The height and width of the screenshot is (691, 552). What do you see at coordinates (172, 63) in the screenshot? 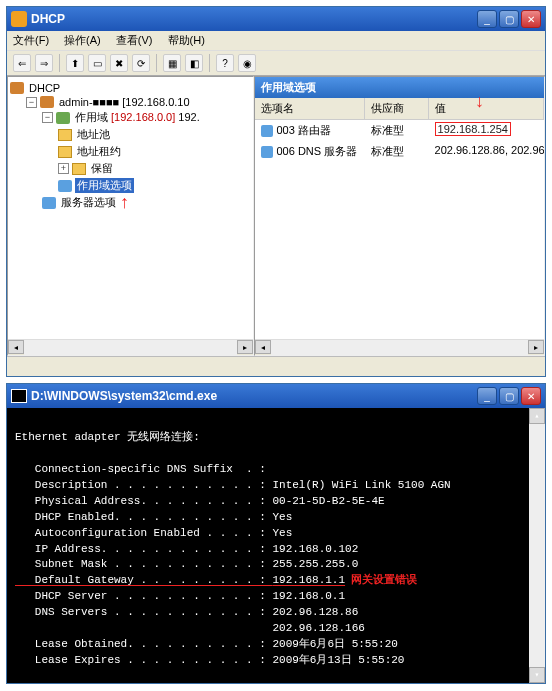
I see `export-button: ▦` at bounding box center [172, 63].